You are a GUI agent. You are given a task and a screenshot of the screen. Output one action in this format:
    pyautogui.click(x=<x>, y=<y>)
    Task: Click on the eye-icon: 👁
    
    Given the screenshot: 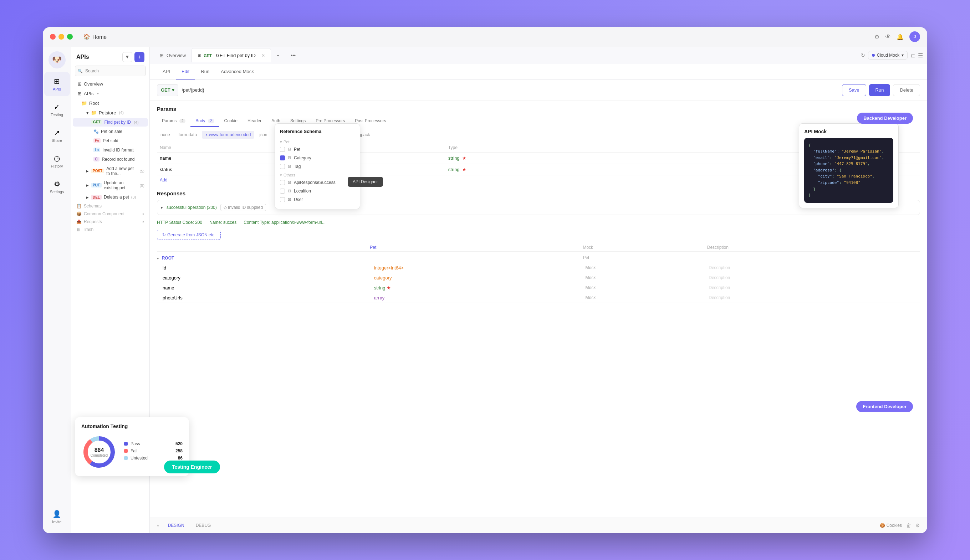 What is the action you would take?
    pyautogui.click(x=888, y=37)
    